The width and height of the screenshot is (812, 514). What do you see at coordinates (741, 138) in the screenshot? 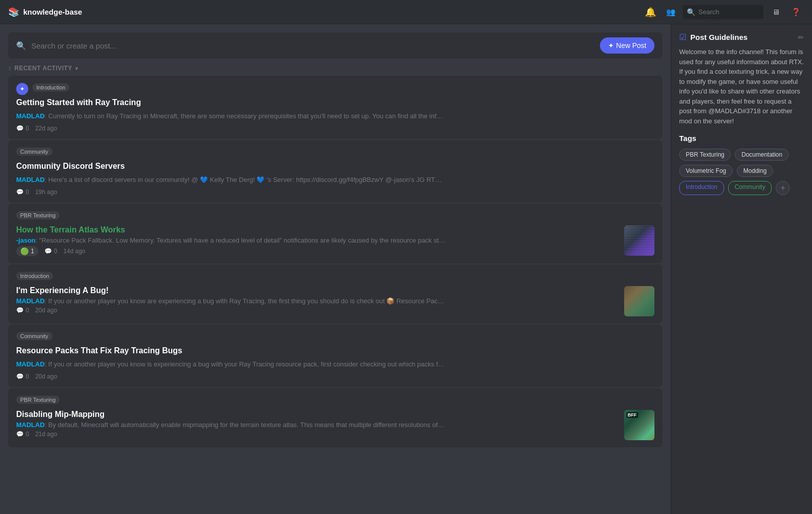
I see `tags-title: Tags` at bounding box center [741, 138].